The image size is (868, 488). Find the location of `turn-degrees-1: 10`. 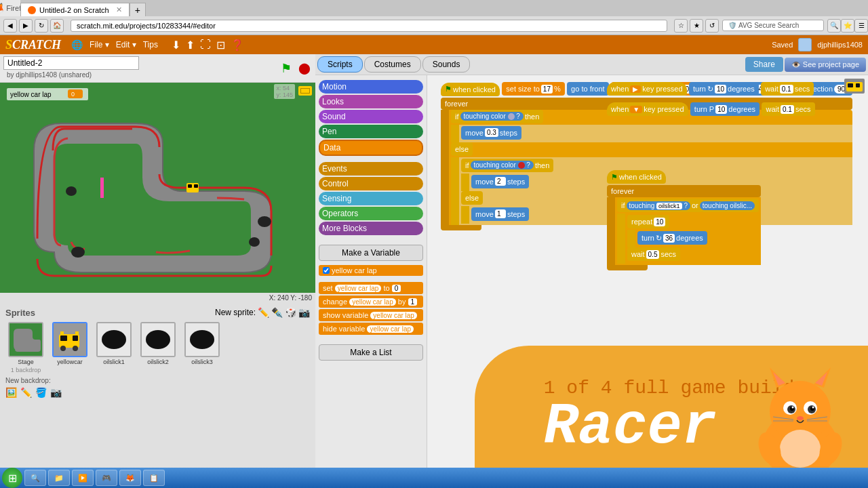

turn-degrees-1: 10 is located at coordinates (720, 89).